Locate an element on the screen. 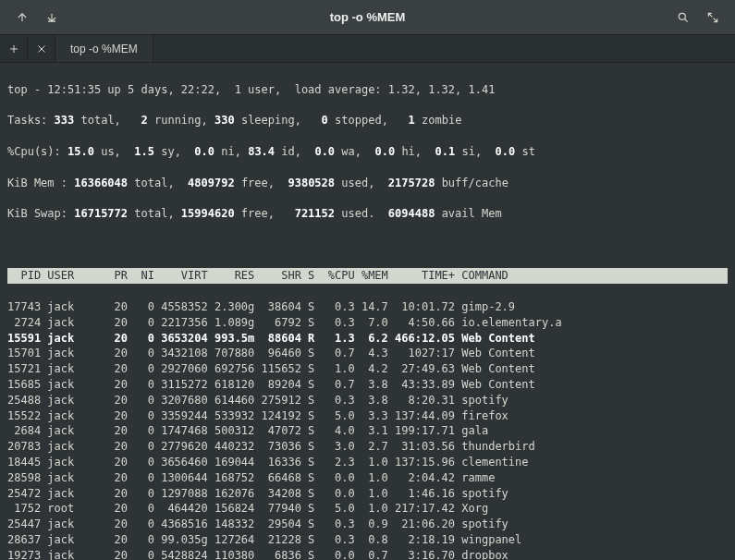 This screenshot has width=735, height=560. process-row: 28637 jack 20 0 99.035g 127264 21228 S 0… is located at coordinates (368, 540).